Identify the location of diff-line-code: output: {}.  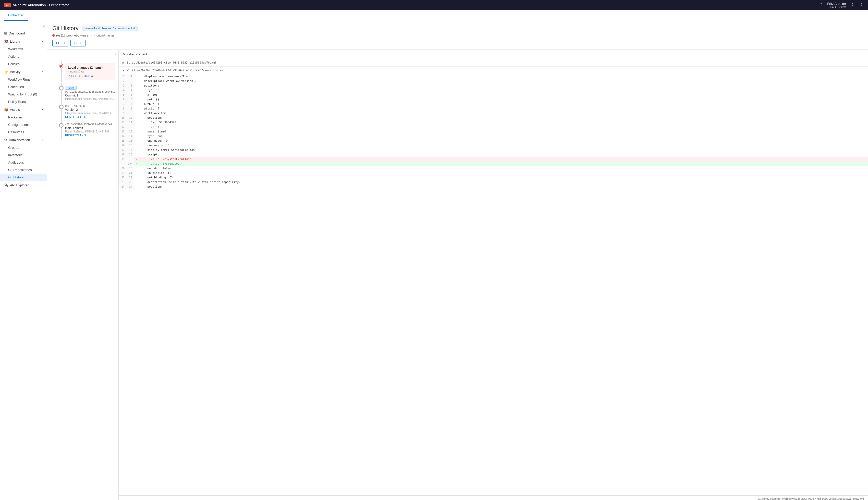
(503, 104).